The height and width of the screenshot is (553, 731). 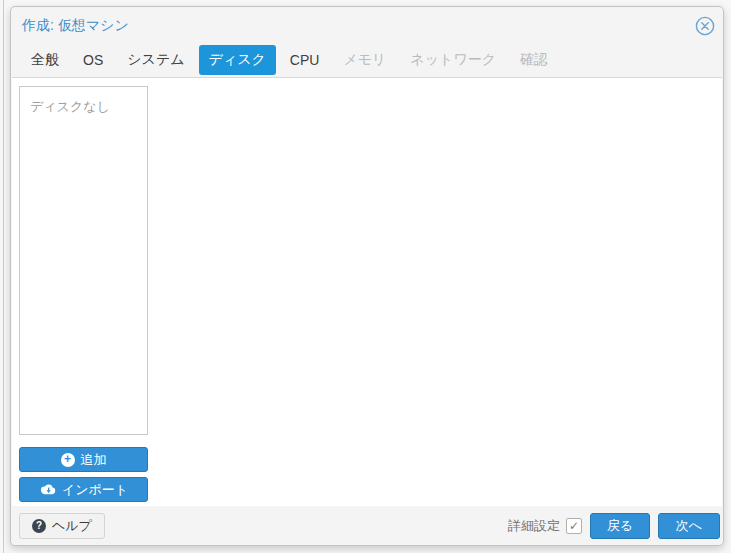 I want to click on wizard-tabbar: 全般 OS システム ディスク CPU メモリ ネットワーク 確認, so click(x=367, y=60).